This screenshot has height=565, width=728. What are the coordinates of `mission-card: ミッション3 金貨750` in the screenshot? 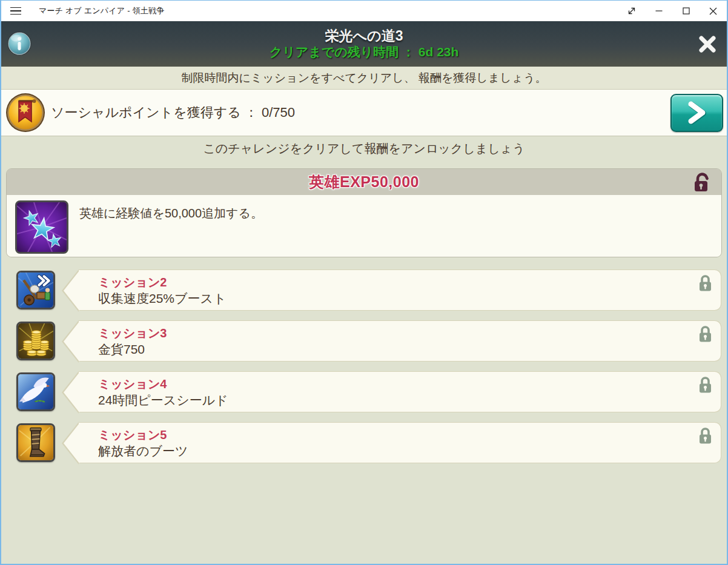 It's located at (400, 341).